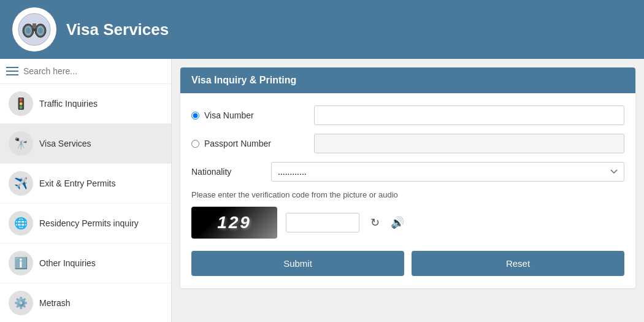 This screenshot has height=322, width=644. Describe the element at coordinates (94, 71) in the screenshot. I see `search-input` at that location.